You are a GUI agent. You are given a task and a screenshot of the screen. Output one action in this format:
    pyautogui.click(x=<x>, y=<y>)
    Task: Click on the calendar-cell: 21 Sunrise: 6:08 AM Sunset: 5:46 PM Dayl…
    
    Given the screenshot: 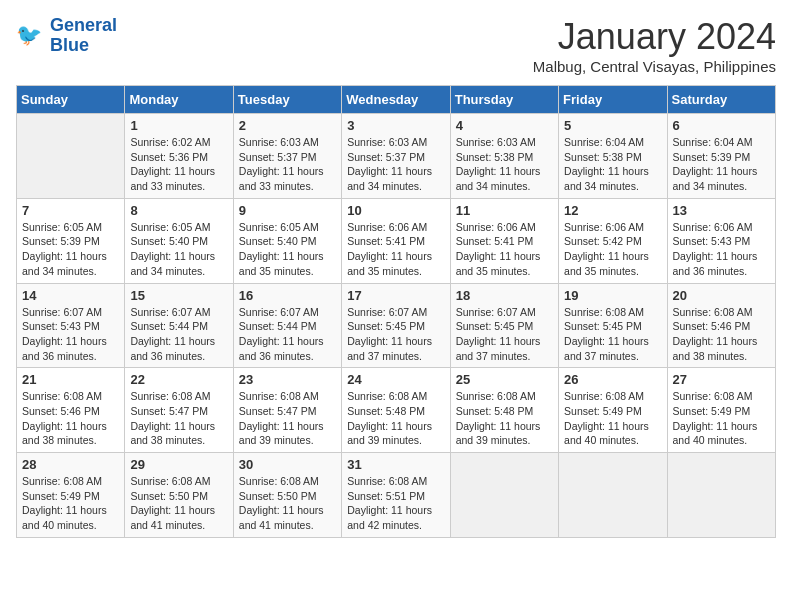 What is the action you would take?
    pyautogui.click(x=71, y=410)
    